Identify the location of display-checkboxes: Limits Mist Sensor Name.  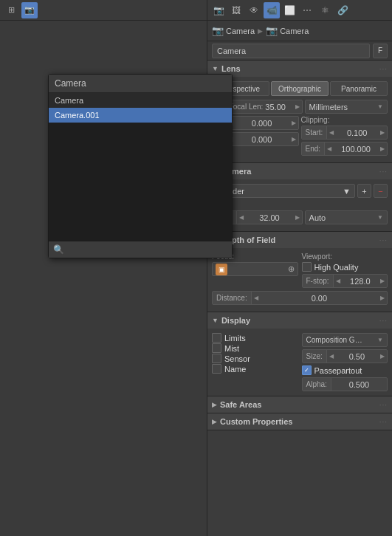
(255, 362).